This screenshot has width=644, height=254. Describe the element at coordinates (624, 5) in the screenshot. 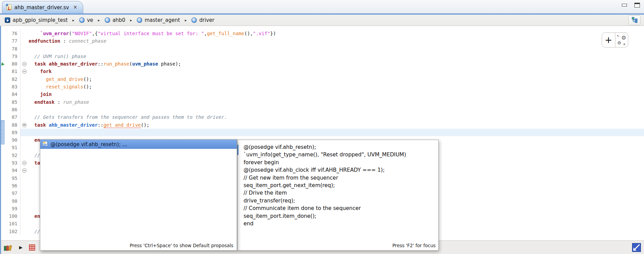

I see `minimize-icon` at that location.